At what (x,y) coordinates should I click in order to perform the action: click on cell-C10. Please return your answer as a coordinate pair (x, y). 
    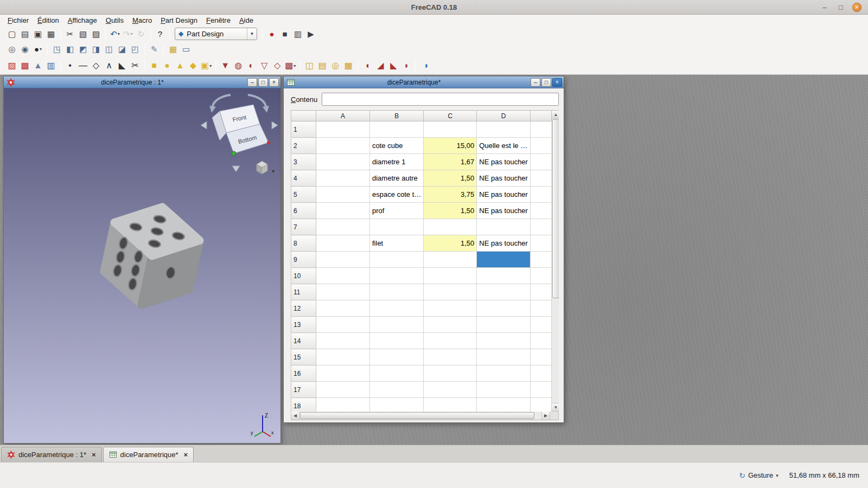
    Looking at the image, I should click on (450, 276).